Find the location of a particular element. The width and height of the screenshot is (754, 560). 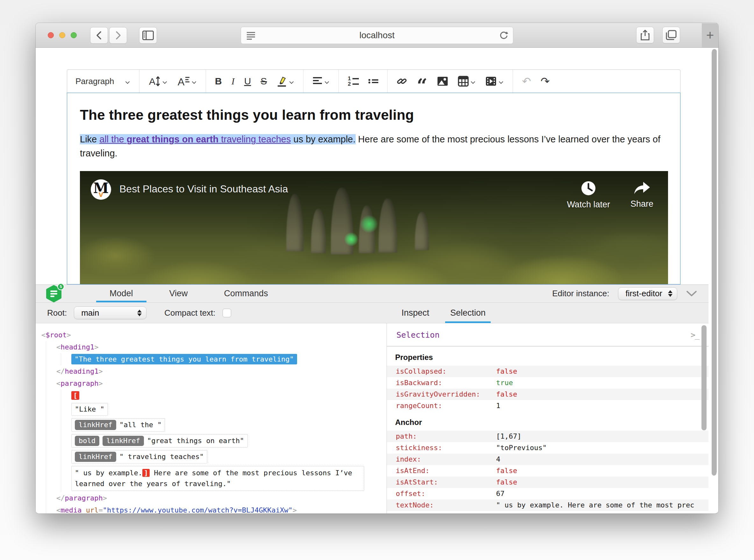

property-row: isCollapsed:false is located at coordinates (548, 372).